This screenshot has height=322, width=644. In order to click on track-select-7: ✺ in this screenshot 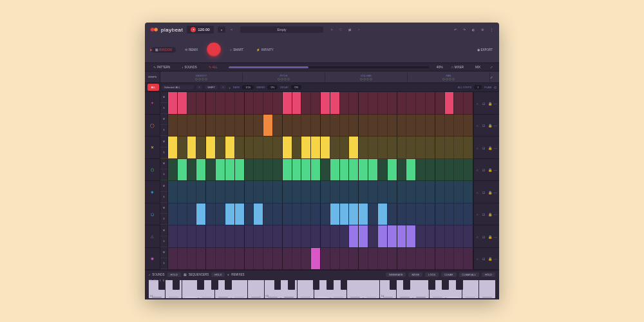, I will do `click(152, 259)`.